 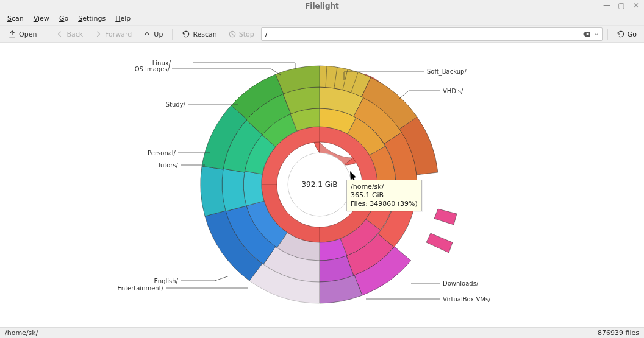 I want to click on rescan-label: Rescan, so click(x=205, y=34).